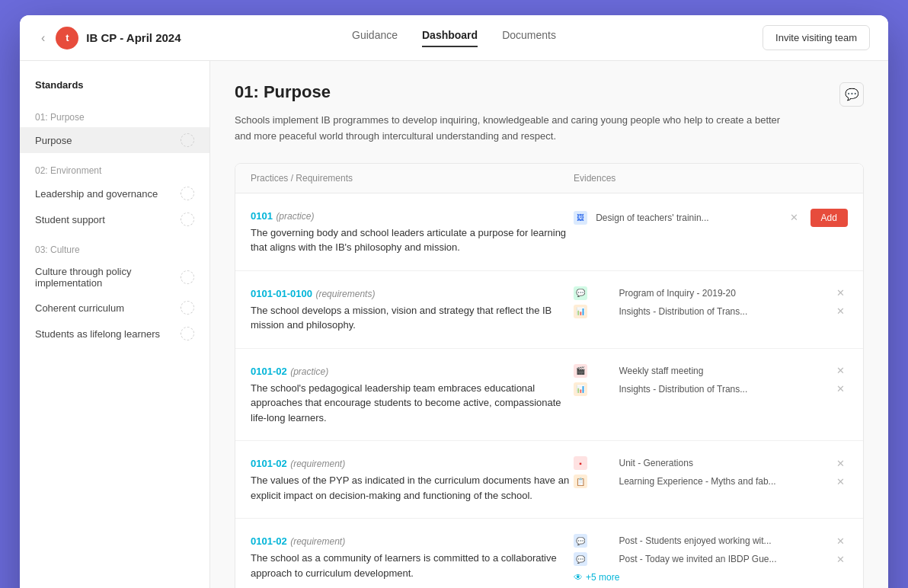  Describe the element at coordinates (711, 481) in the screenshot. I see `evidence-name: Learning Experience - Myths and fab...` at that location.